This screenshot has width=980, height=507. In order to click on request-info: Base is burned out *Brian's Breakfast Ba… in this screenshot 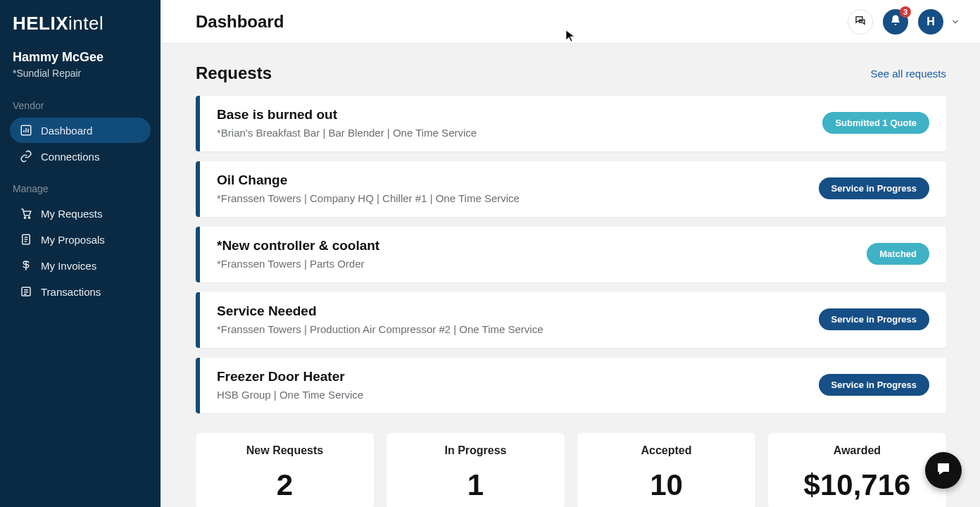, I will do `click(520, 123)`.